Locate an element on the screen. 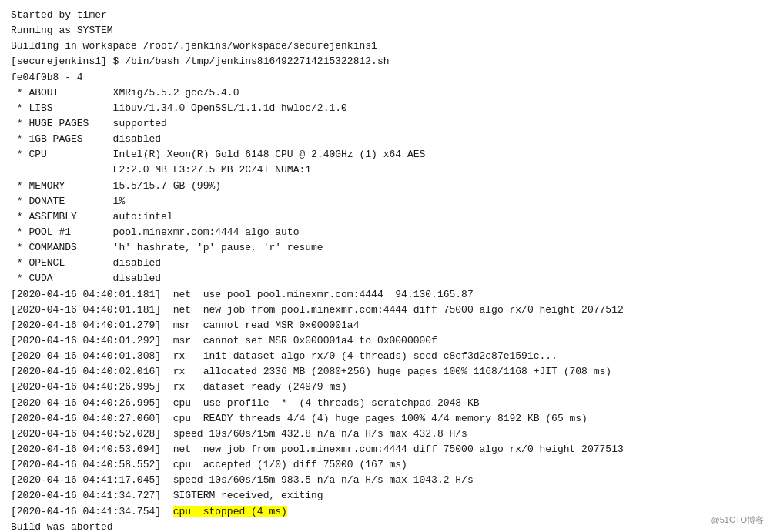  console-line: [2020-04-16 04:40:01.292] msr cannot set… is located at coordinates (385, 341).